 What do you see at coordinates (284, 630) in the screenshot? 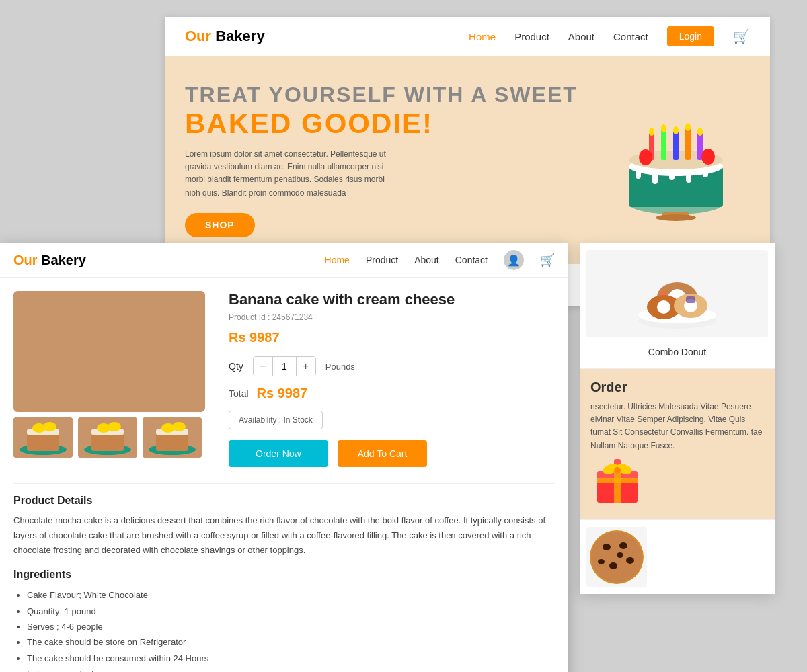
I see `ingredients-list: Cake Flavour; White Chocolate Quantity; …` at bounding box center [284, 630].